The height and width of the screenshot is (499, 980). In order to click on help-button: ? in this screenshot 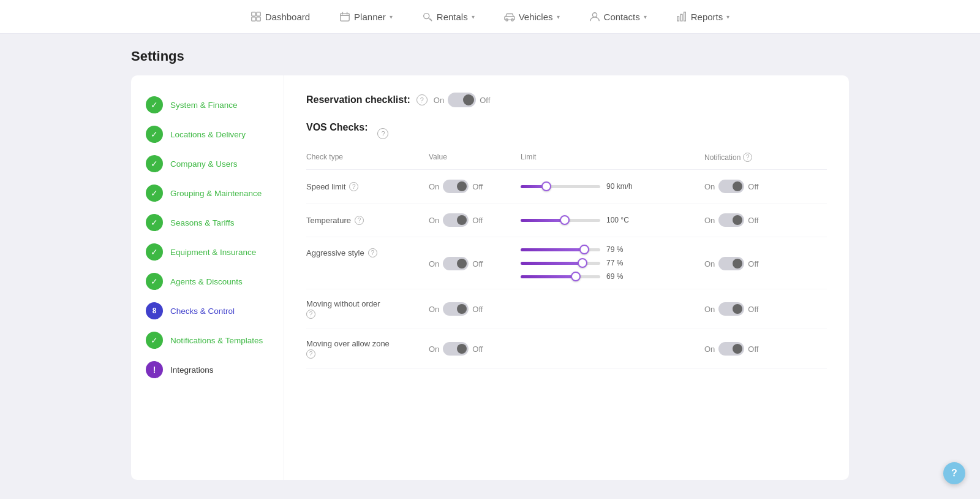, I will do `click(954, 473)`.